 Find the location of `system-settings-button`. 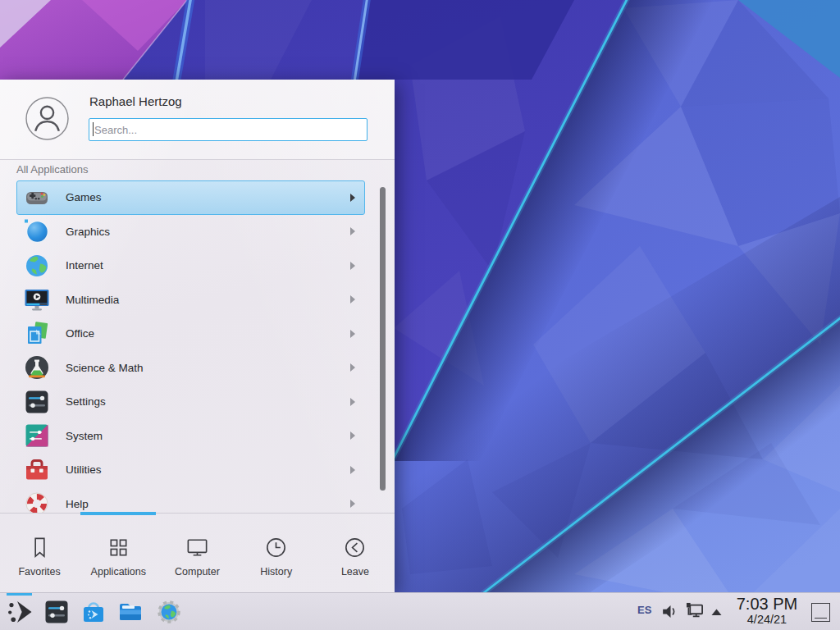

system-settings-button is located at coordinates (57, 612).